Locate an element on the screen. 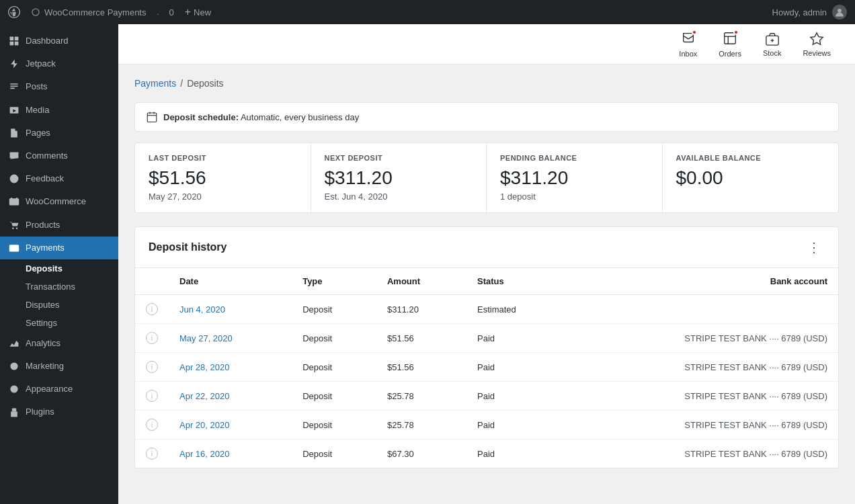 The image size is (855, 504). sidebar-item-analytics: Analytics is located at coordinates (59, 343).